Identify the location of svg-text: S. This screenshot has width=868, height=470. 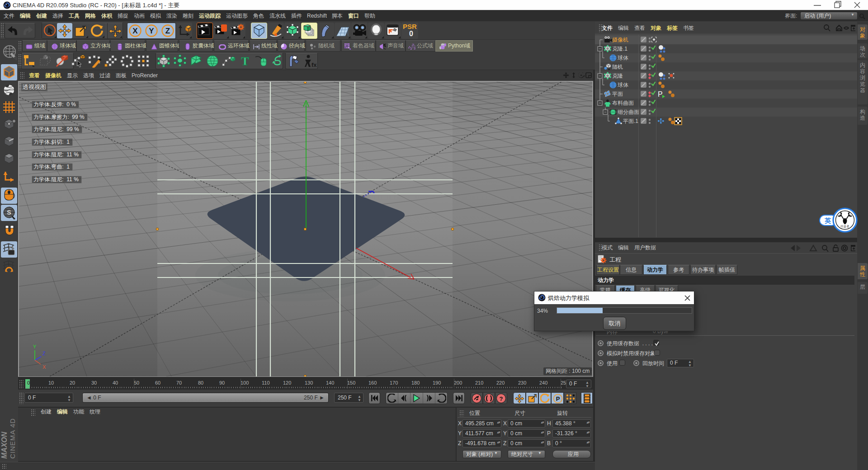
(9, 212).